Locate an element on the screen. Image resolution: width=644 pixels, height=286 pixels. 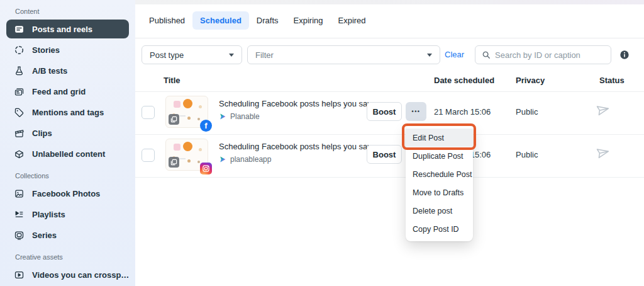
playlist-icon is located at coordinates (19, 214).